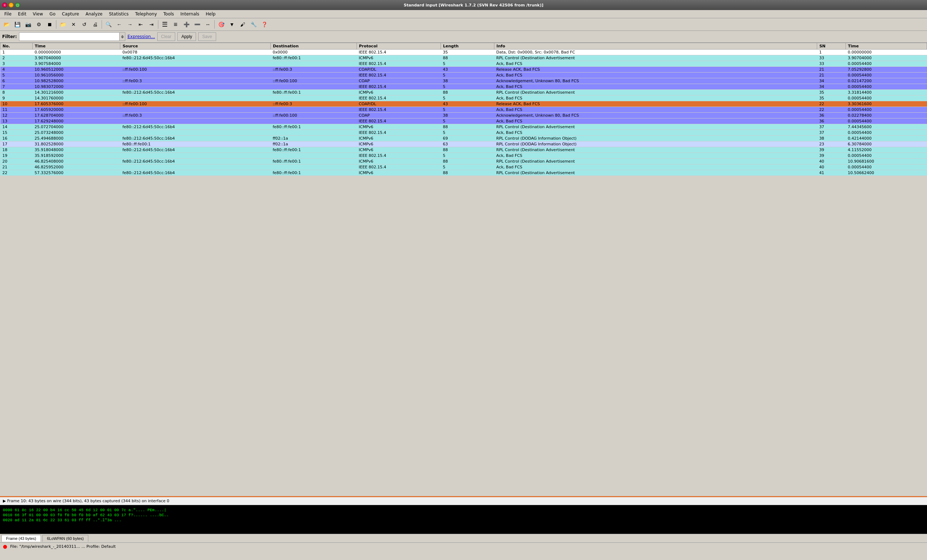 The image size is (927, 560). What do you see at coordinates (464, 87) in the screenshot?
I see `table-row: 710.983072000IEEE 802.15.45Ack, Bad FCS3…` at bounding box center [464, 87].